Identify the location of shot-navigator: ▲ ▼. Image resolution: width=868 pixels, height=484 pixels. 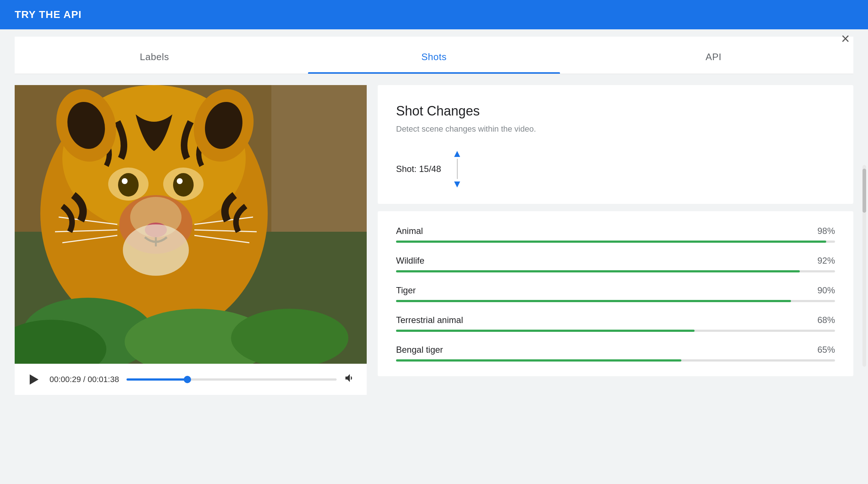
(457, 169).